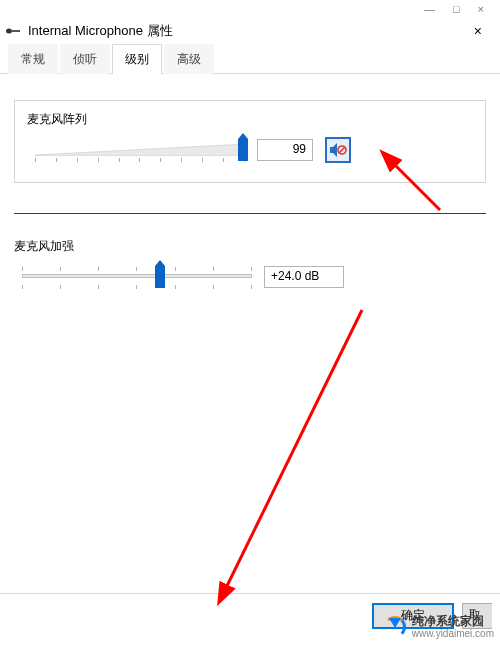 This screenshot has height=645, width=500. I want to click on mic-boost-slider, so click(137, 277).